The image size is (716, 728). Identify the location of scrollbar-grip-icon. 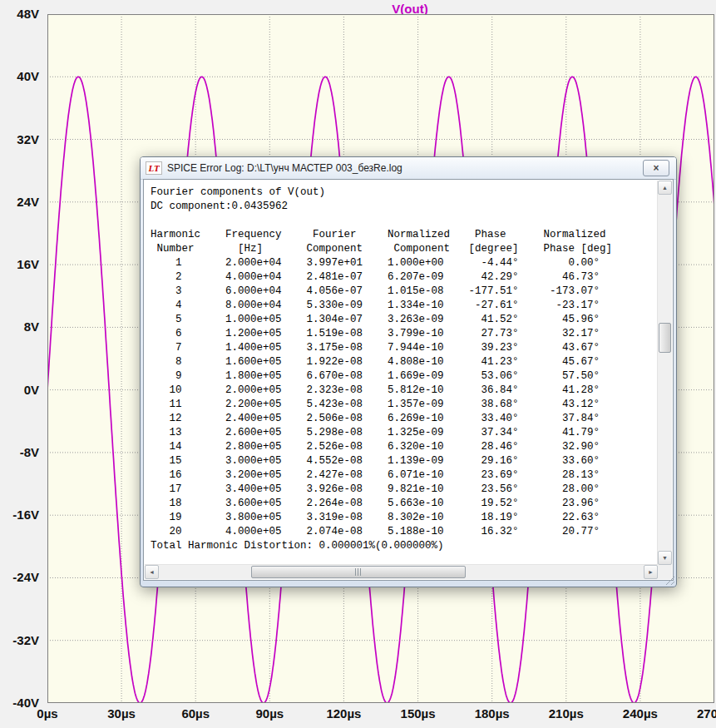
(359, 572).